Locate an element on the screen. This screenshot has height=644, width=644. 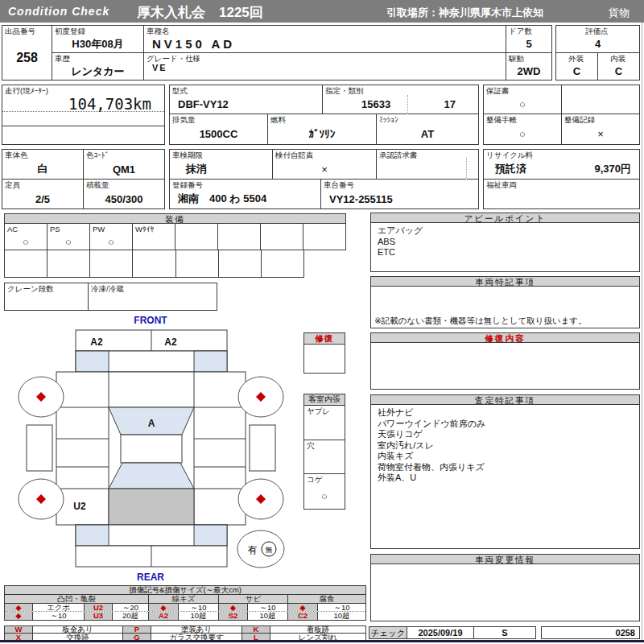
cargo-area is located at coordinates (151, 507).